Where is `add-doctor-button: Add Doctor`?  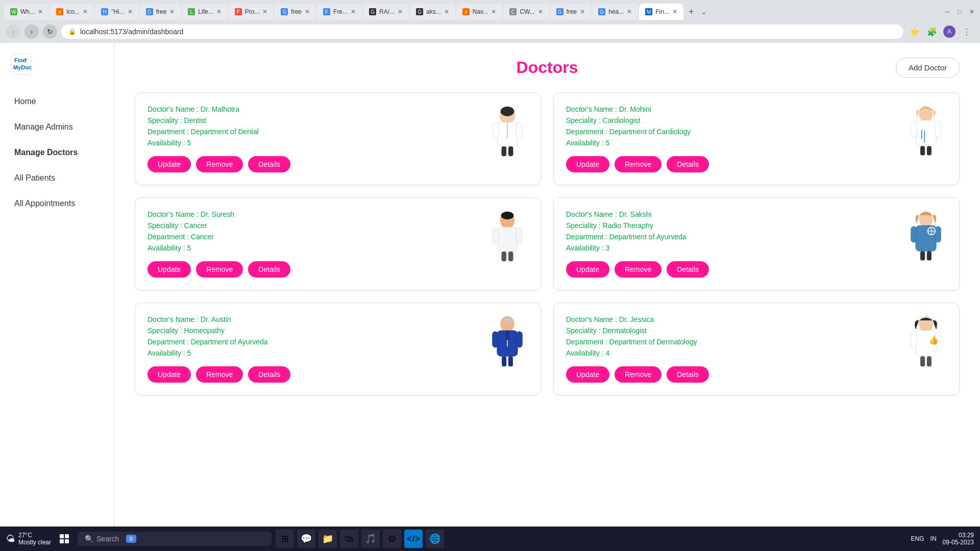
add-doctor-button: Add Doctor is located at coordinates (928, 67).